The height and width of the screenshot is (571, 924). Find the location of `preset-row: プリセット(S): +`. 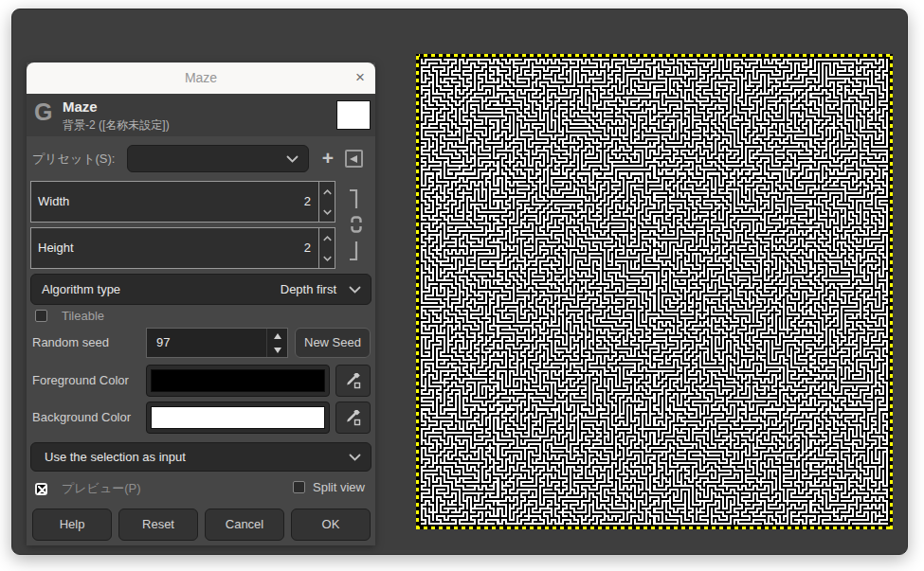

preset-row: プリセット(S): + is located at coordinates (201, 159).